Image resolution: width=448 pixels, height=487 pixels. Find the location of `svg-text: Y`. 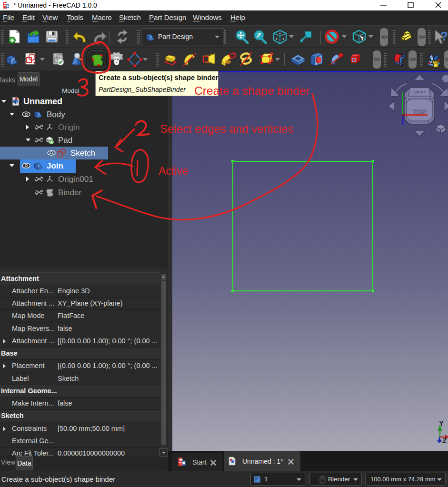

svg-text: Y is located at coordinates (441, 423).